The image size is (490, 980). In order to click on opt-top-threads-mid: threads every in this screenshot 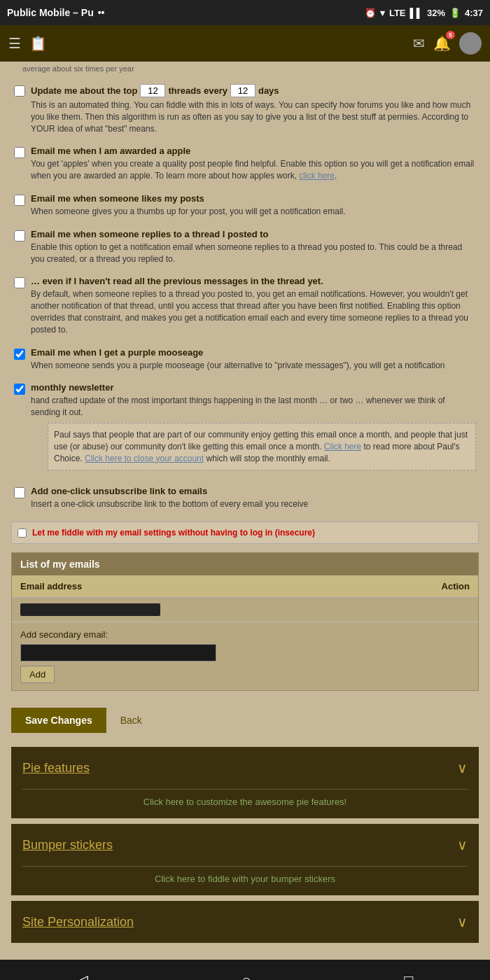, I will do `click(197, 91)`.